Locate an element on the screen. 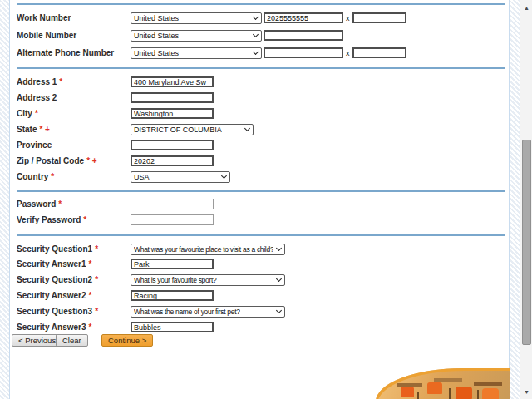 The image size is (532, 399). state-row: State* + DISTRICT OF COLUMBIA is located at coordinates (259, 130).